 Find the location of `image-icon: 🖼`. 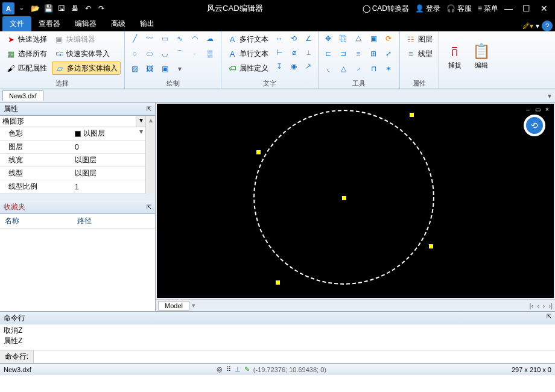

image-icon: 🖼 is located at coordinates (150, 69).